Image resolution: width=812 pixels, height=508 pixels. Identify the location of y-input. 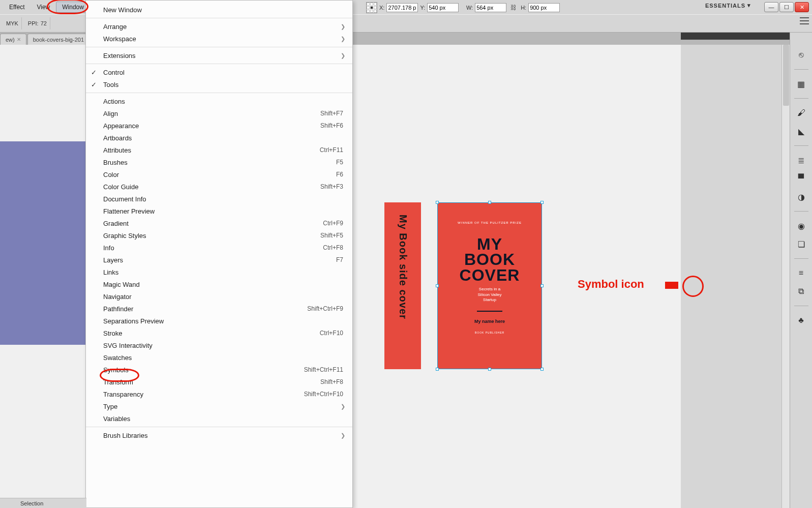
(443, 8).